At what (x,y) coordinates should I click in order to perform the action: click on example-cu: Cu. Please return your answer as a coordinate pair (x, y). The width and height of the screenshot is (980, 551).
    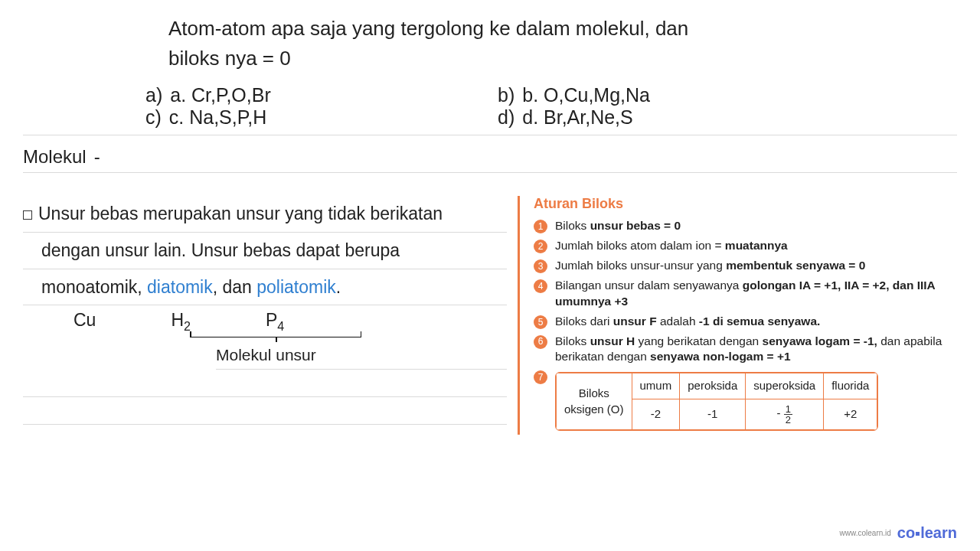
    Looking at the image, I should click on (84, 321).